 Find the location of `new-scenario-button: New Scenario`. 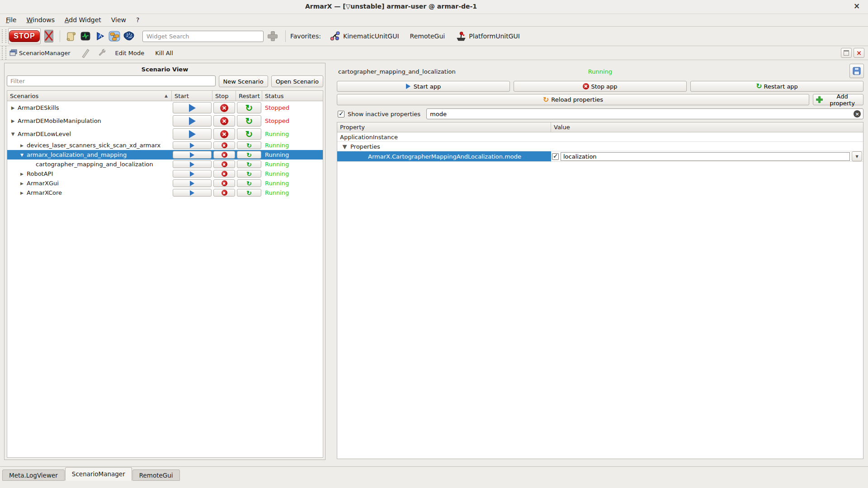

new-scenario-button: New Scenario is located at coordinates (243, 81).